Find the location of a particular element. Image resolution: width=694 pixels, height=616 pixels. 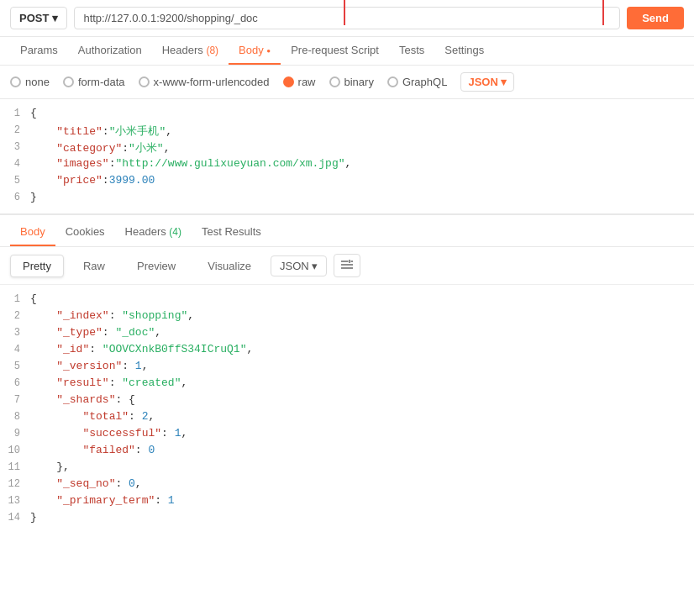

visualize-button: Visualize is located at coordinates (229, 266).